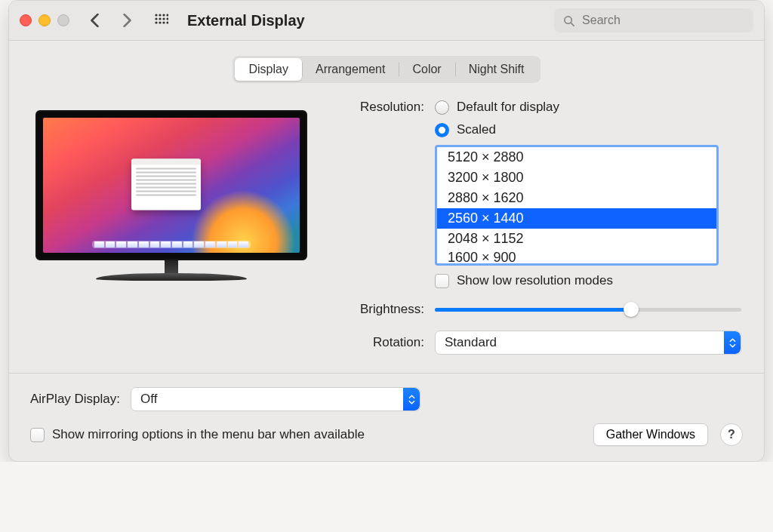 The width and height of the screenshot is (773, 532). Describe the element at coordinates (569, 21) in the screenshot. I see `search-icon` at that location.